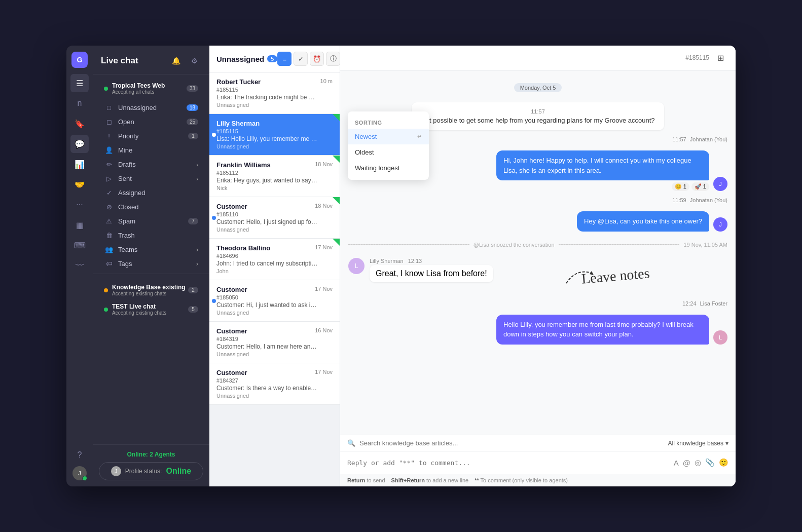 The image size is (802, 532). I want to click on lilly-msg-text: Great, I know Lisa from before!, so click(431, 274).